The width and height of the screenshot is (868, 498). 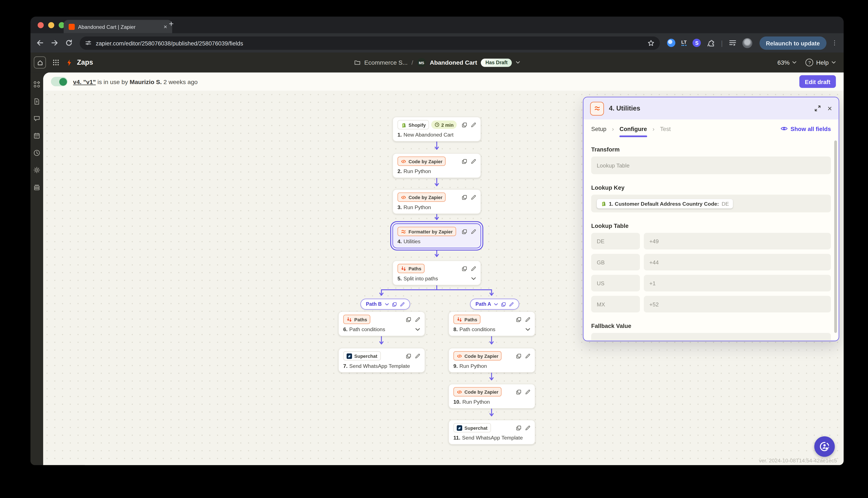 What do you see at coordinates (84, 81) in the screenshot?
I see `version-link: v4. "v1"` at bounding box center [84, 81].